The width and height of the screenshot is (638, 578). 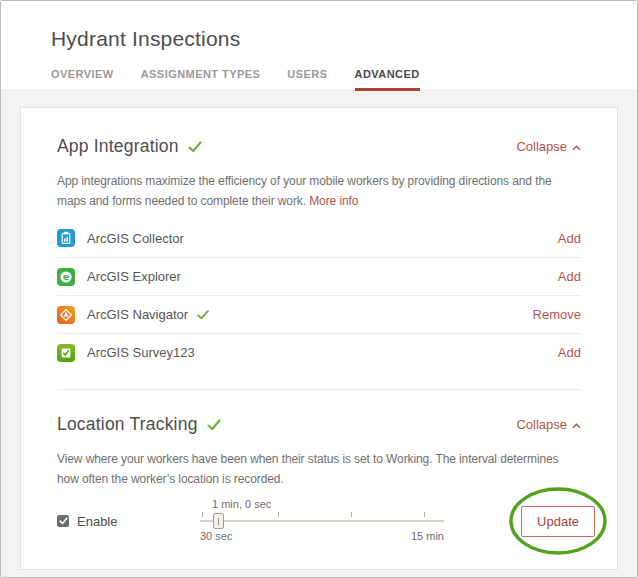 I want to click on slider-value-label: 1 min, 0 sec, so click(x=242, y=504).